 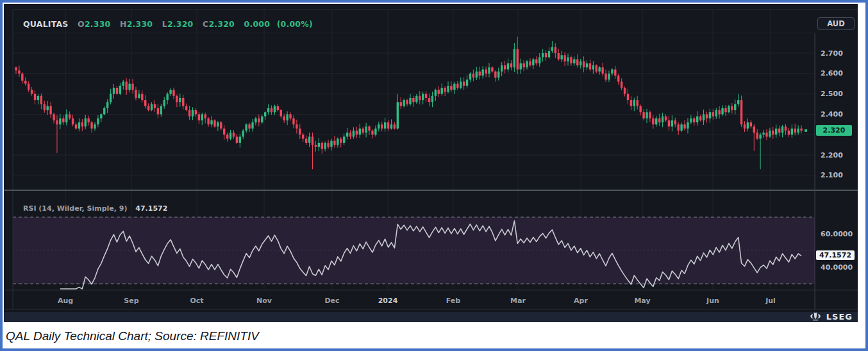 I want to click on time-label-May: May, so click(x=642, y=301).